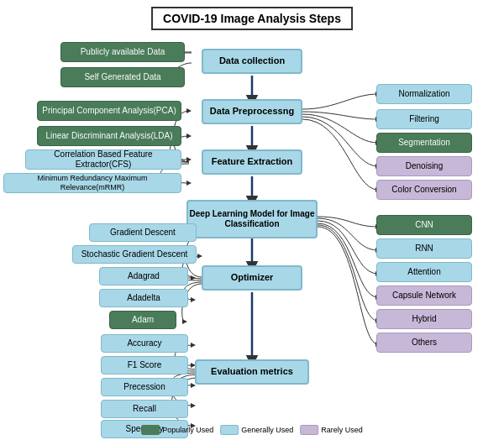 This screenshot has height=440, width=504. What do you see at coordinates (143, 233) in the screenshot?
I see `node-gradient-descent: Gradient Descent` at bounding box center [143, 233].